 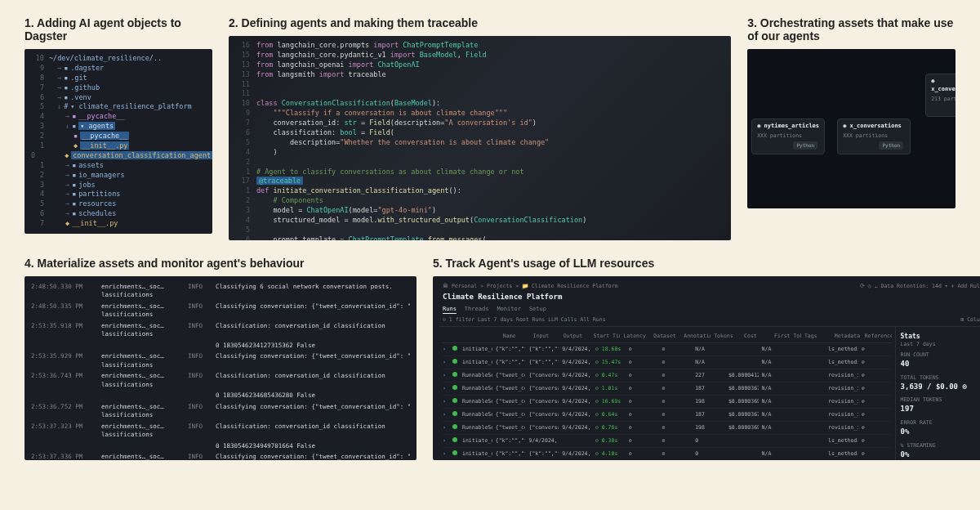 I want to click on panel-3: 3. Orchestrating assets that make use of…, so click(x=851, y=128).